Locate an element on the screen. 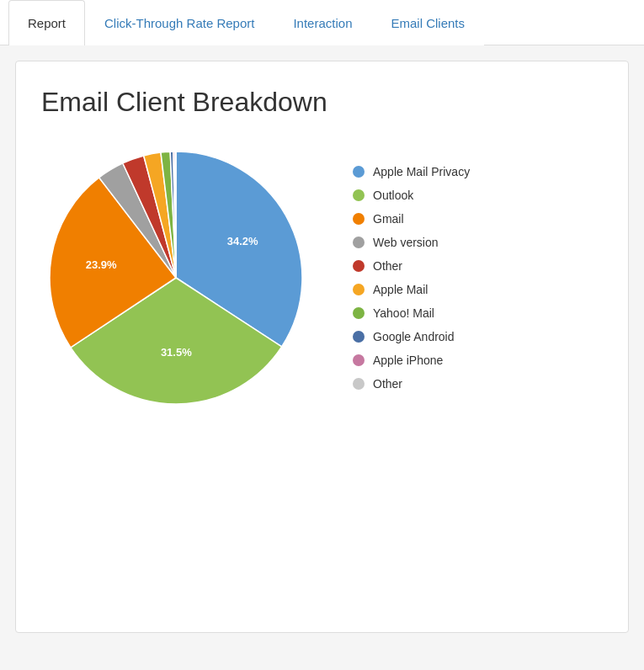  legend-label-5: Apple Mail is located at coordinates (401, 290).